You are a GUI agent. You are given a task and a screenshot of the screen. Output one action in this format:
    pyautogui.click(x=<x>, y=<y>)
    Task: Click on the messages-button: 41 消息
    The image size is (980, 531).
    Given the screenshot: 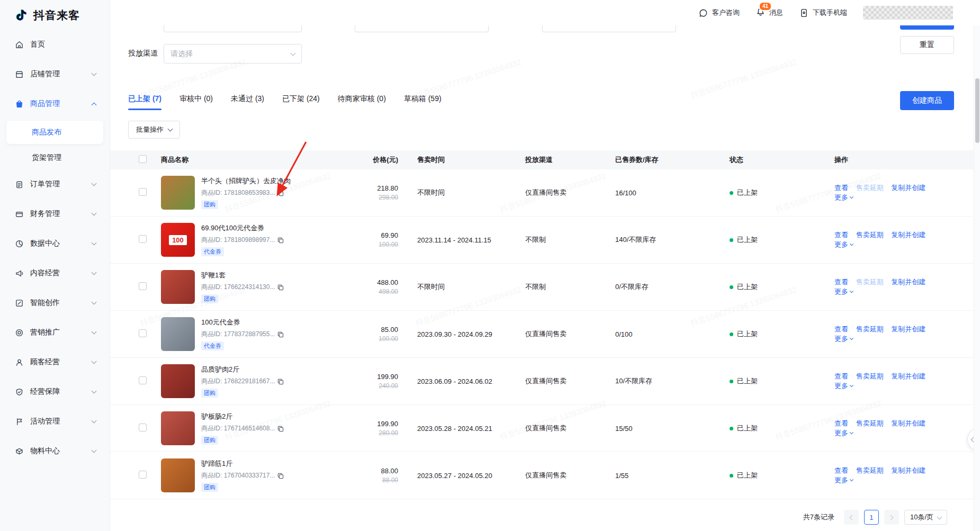 What is the action you would take?
    pyautogui.click(x=769, y=13)
    